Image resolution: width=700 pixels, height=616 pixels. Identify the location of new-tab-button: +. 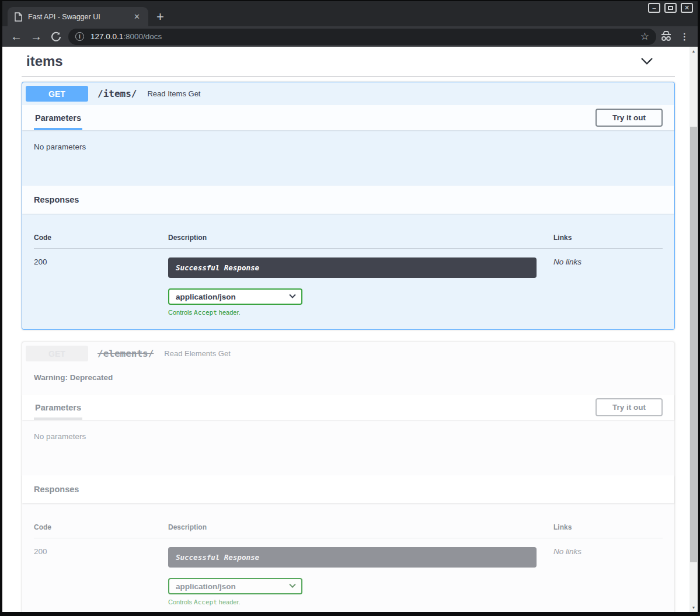
(160, 17).